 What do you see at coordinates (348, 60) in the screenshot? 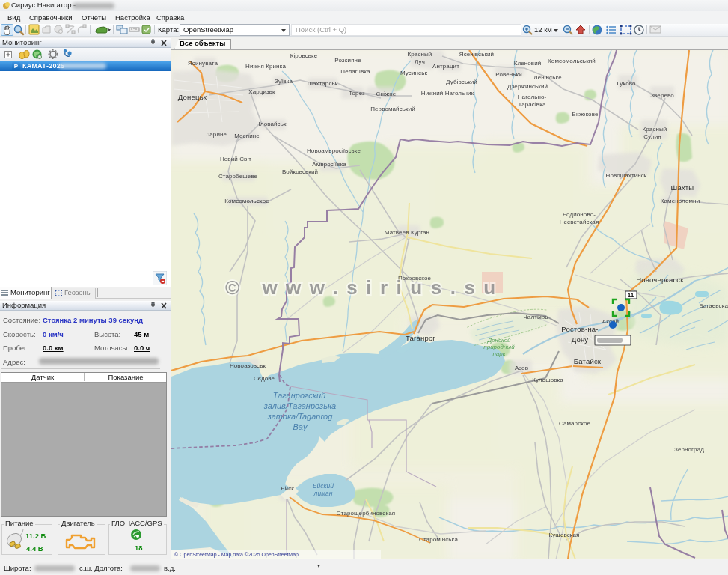
I see `svg-text: Розсипне` at bounding box center [348, 60].